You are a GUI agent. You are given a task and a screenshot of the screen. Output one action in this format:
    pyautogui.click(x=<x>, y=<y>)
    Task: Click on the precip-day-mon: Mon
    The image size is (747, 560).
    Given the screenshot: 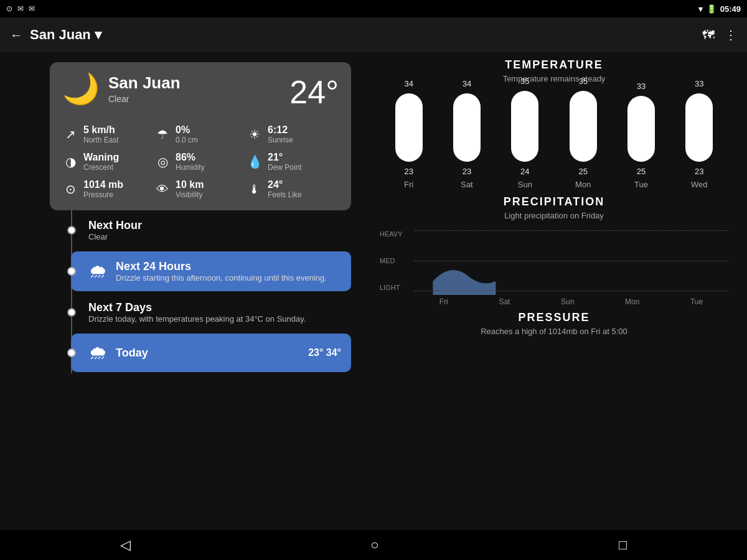 What is the action you would take?
    pyautogui.click(x=632, y=302)
    